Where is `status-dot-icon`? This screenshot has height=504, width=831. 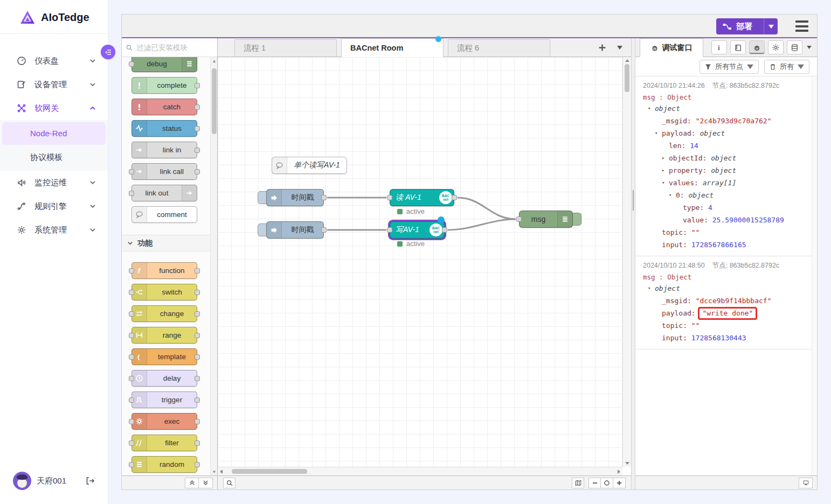
status-dot-icon is located at coordinates (400, 212).